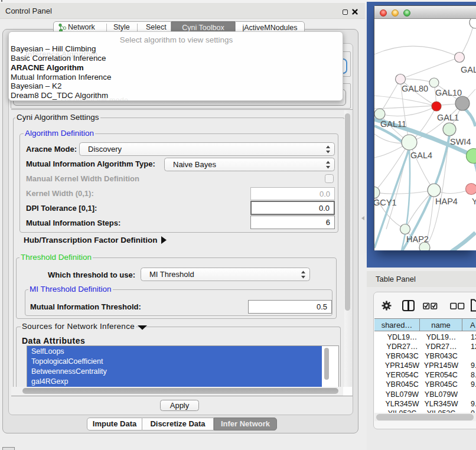 Image resolution: width=476 pixels, height=450 pixels. I want to click on svg-text: HAP4, so click(446, 201).